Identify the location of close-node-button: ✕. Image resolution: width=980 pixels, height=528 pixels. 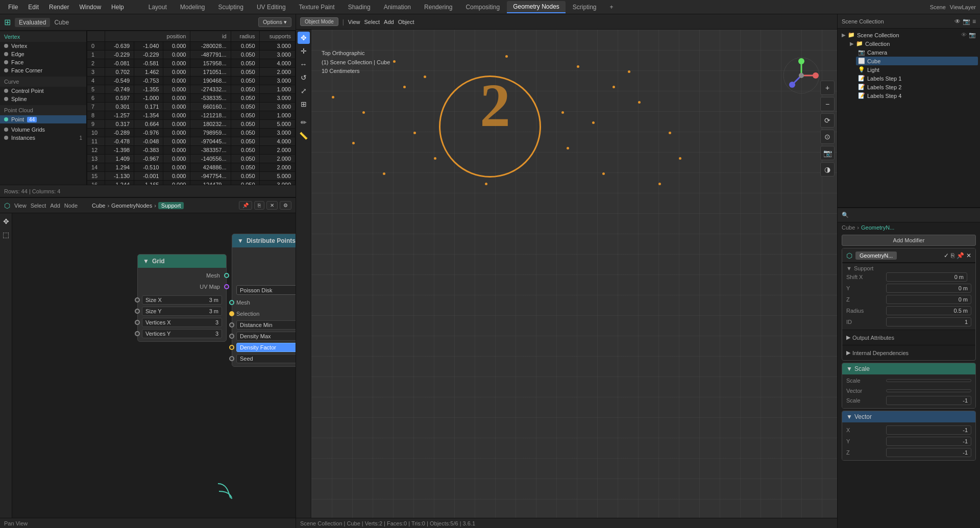
(272, 205).